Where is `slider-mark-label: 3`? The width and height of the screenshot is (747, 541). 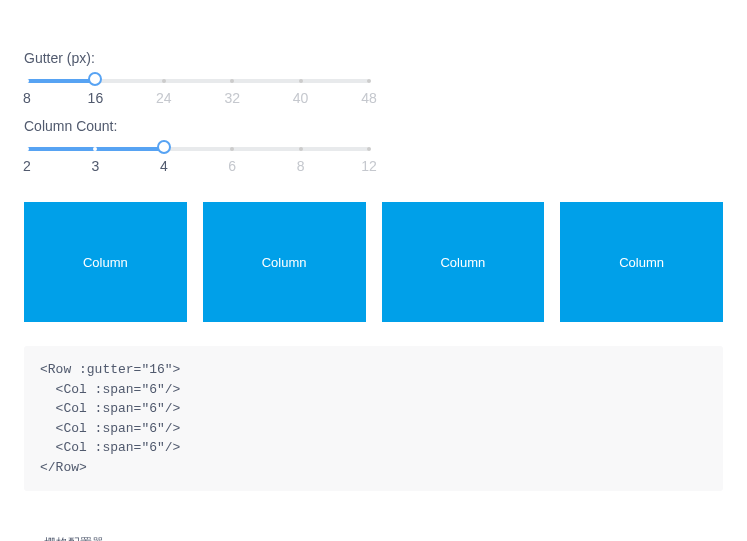 slider-mark-label: 3 is located at coordinates (95, 166).